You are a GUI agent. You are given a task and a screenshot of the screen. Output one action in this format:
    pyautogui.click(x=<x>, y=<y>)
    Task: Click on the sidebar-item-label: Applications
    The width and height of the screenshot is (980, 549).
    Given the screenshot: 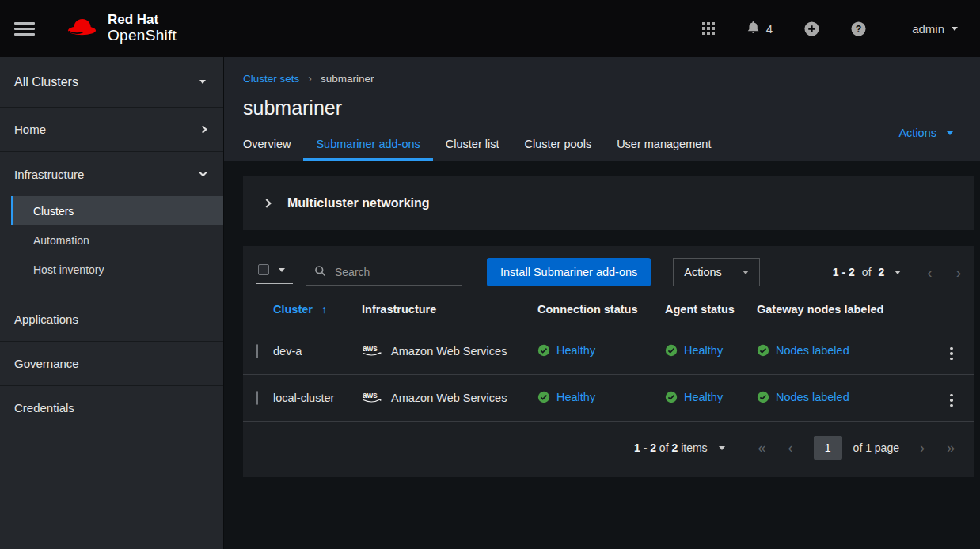 What is the action you would take?
    pyautogui.click(x=46, y=320)
    